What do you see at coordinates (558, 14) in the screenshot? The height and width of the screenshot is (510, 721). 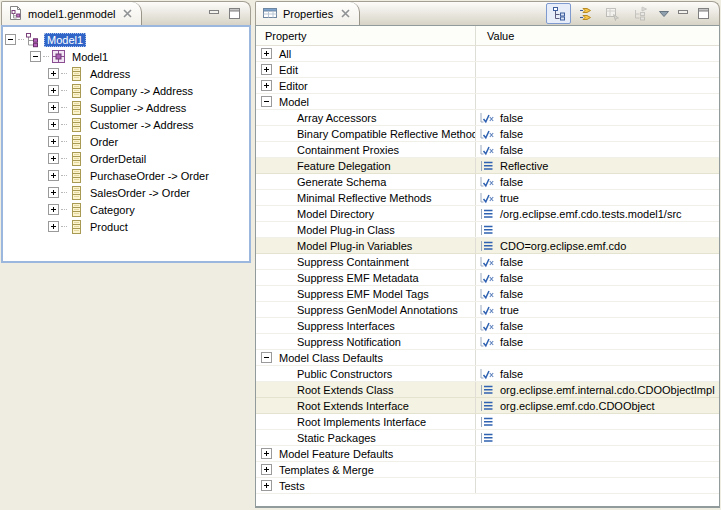 I see `show-categories-button` at bounding box center [558, 14].